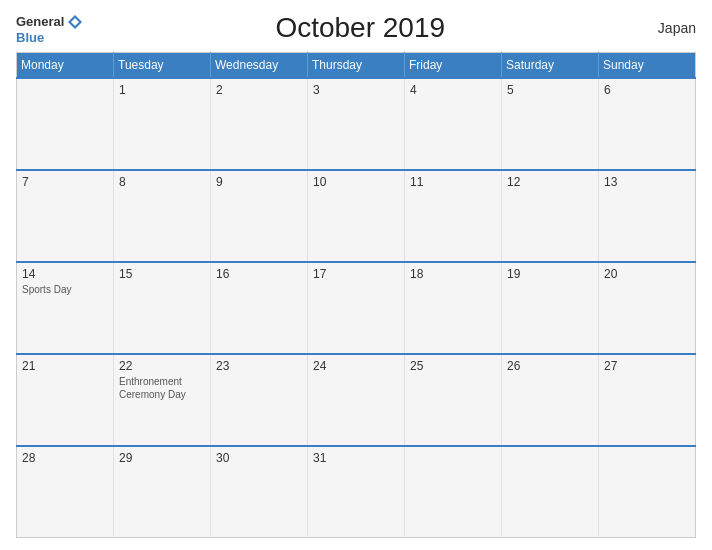  What do you see at coordinates (50, 38) in the screenshot?
I see `logo-blue-text: Blue` at bounding box center [50, 38].